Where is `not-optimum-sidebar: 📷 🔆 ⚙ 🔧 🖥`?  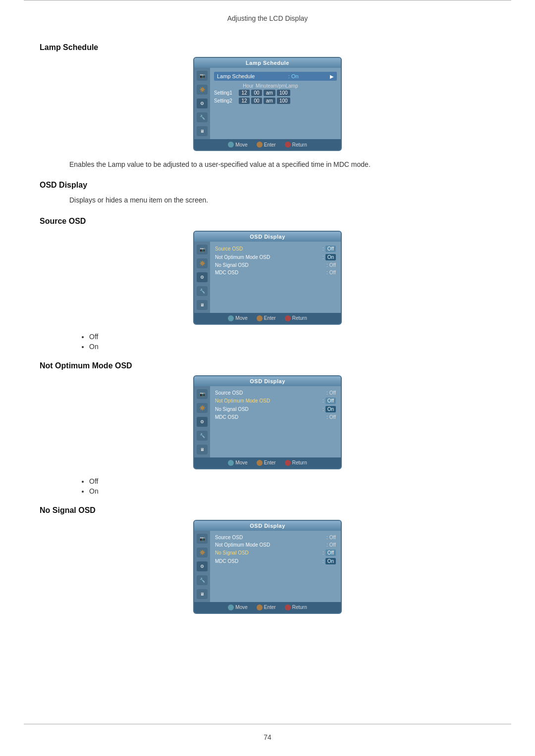 not-optimum-sidebar: 📷 🔆 ⚙ 🔧 🖥 is located at coordinates (202, 422).